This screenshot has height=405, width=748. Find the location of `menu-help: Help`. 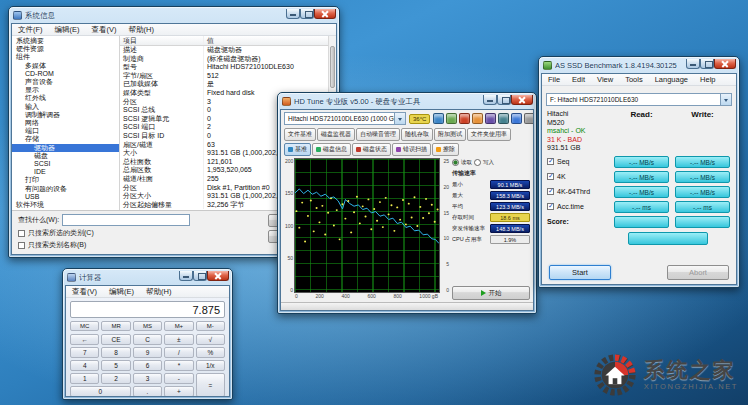

menu-help: Help is located at coordinates (708, 80).